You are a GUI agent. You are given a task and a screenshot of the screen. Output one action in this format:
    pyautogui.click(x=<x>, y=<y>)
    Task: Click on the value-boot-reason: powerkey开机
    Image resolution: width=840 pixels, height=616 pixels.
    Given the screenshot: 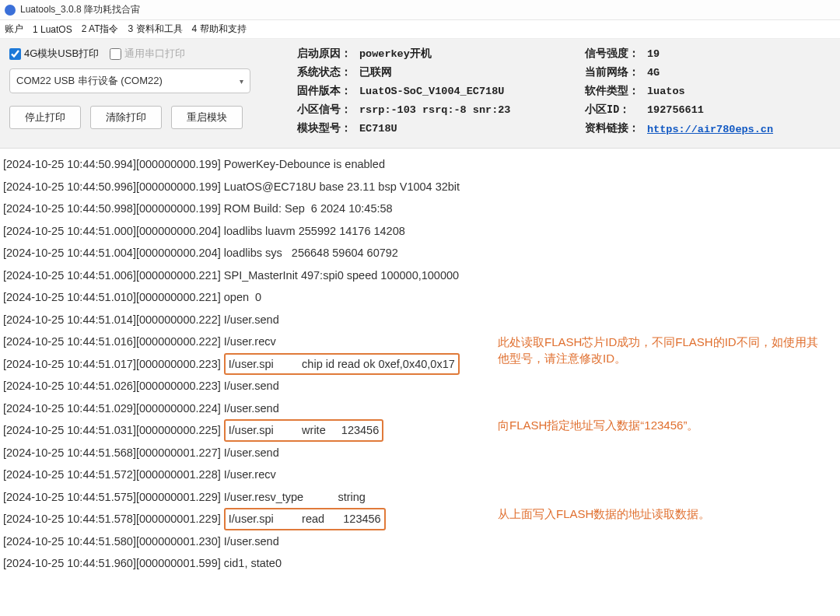 What is the action you would take?
    pyautogui.click(x=472, y=54)
    